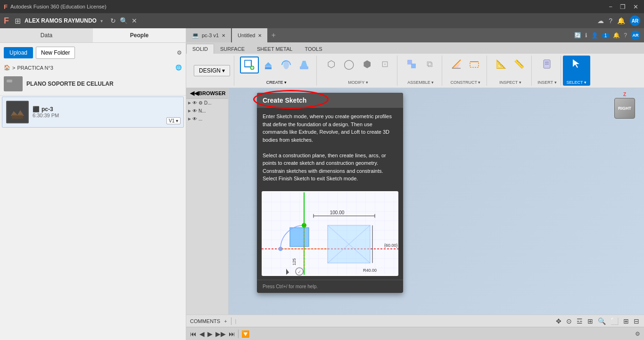 This screenshot has height=340, width=644. Describe the element at coordinates (412, 64) in the screenshot. I see `assemble-btn1` at that location.